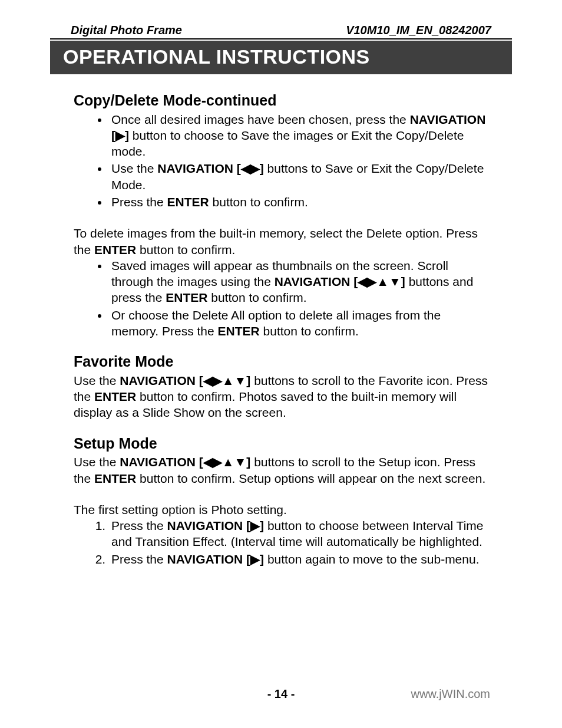 The image size is (562, 728). Describe the element at coordinates (211, 169) in the screenshot. I see `nav-left-right-icon: NAVIGATION [◀▶]` at that location.